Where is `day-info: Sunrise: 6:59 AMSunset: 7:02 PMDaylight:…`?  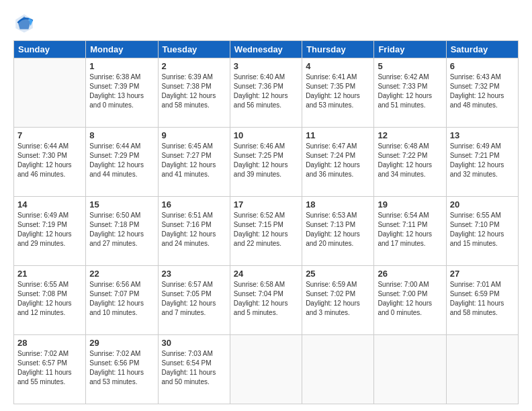 day-info: Sunrise: 6:59 AMSunset: 7:02 PMDaylight:… is located at coordinates (338, 299).